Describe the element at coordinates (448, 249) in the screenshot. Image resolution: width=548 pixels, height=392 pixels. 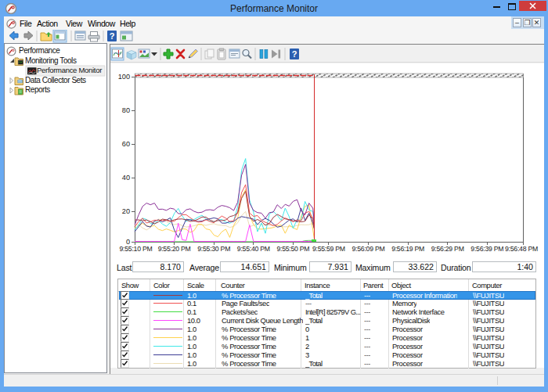
I see `svg-text: 9:56:29 PM` at that location.